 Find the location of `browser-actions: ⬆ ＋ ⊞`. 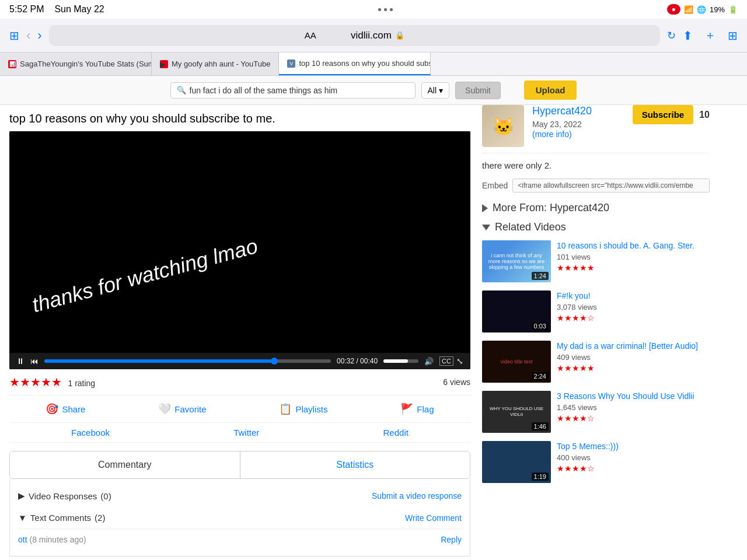

browser-actions: ⬆ ＋ ⊞ is located at coordinates (710, 35).